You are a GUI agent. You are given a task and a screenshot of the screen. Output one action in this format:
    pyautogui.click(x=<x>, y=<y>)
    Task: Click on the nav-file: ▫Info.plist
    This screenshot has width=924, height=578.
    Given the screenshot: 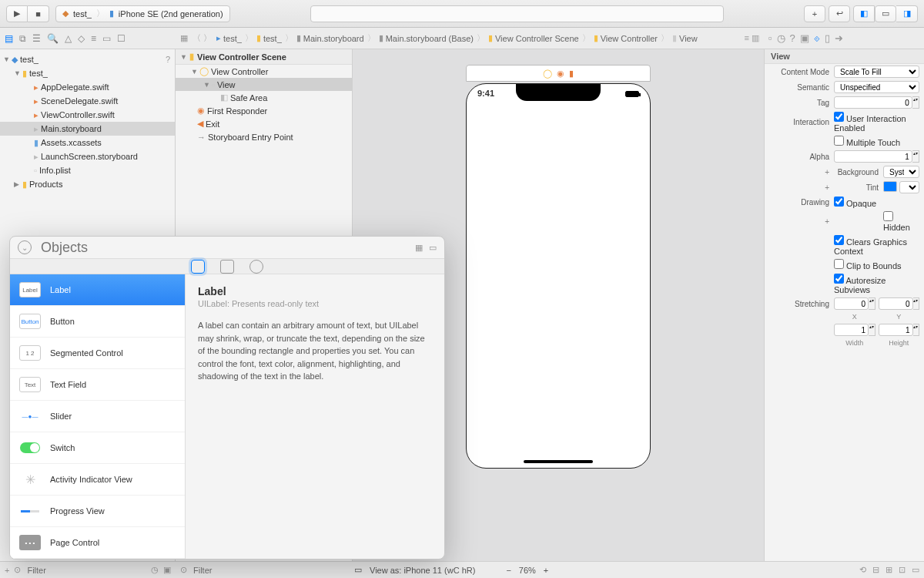 What is the action you would take?
    pyautogui.click(x=88, y=170)
    